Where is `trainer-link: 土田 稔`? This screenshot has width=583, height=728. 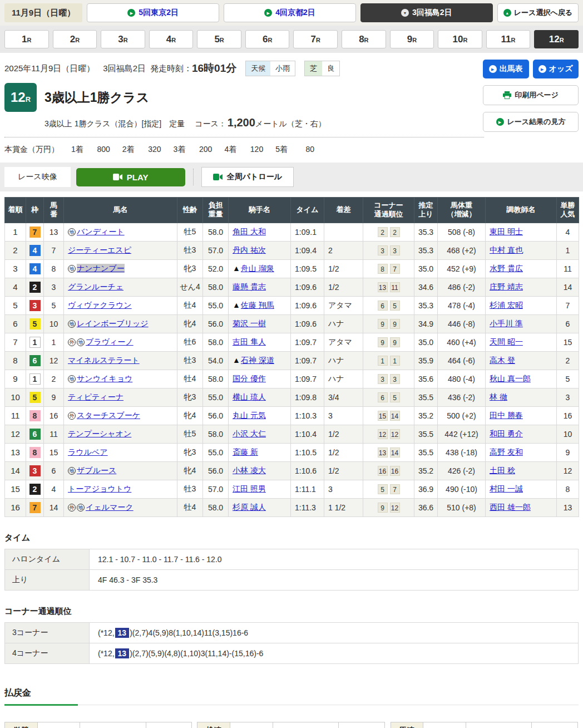
trainer-link: 土田 稔 is located at coordinates (502, 470).